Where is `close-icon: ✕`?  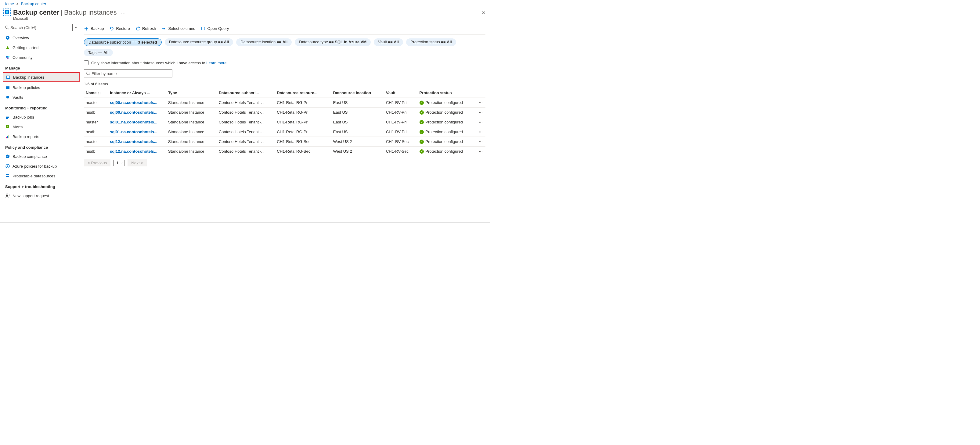 close-icon: ✕ is located at coordinates (484, 13).